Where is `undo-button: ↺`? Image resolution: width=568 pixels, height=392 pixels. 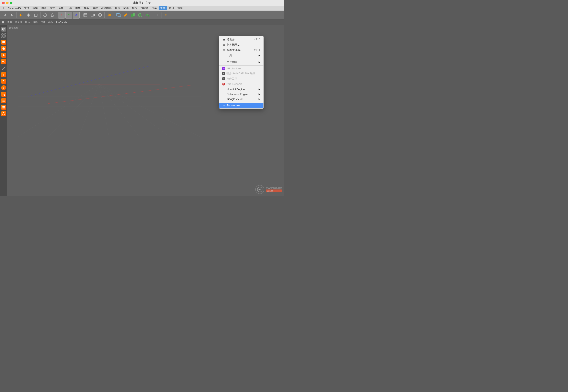
undo-button: ↺ is located at coordinates (5, 15).